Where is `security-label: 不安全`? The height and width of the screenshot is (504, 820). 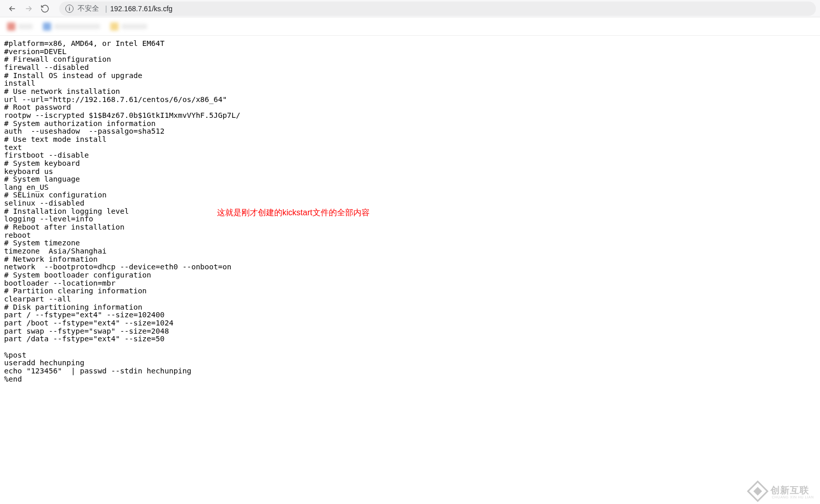
security-label: 不安全 is located at coordinates (88, 9).